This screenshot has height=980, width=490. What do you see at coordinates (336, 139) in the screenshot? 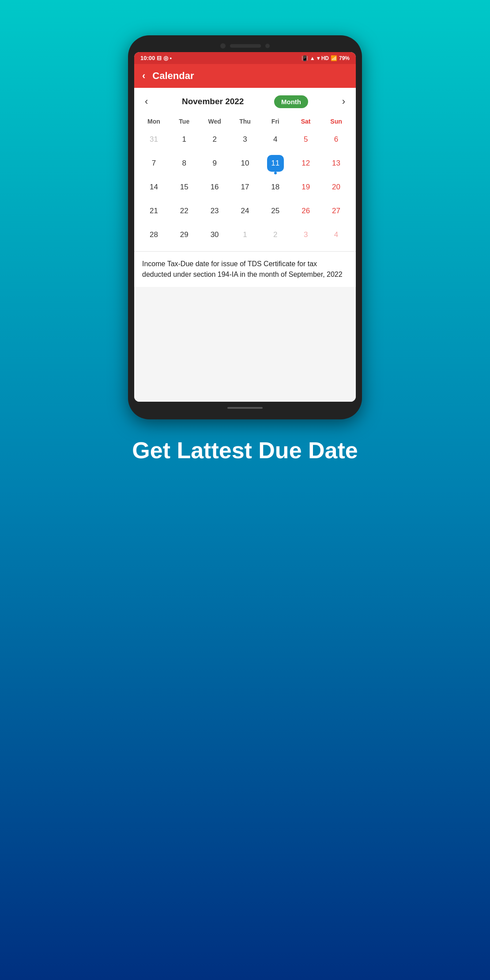
I see `calendar-day-6-week-1: 6` at bounding box center [336, 139].